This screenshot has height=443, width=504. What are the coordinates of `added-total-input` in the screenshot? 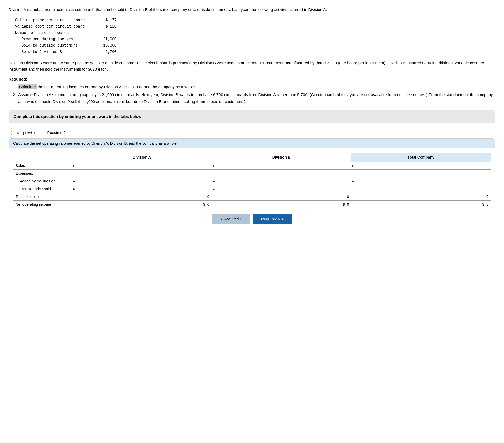 It's located at (421, 181).